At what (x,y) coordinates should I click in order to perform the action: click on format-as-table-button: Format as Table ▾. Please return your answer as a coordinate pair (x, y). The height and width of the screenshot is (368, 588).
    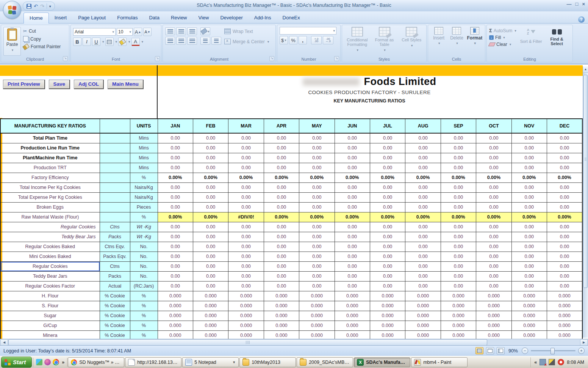
    Looking at the image, I should click on (385, 41).